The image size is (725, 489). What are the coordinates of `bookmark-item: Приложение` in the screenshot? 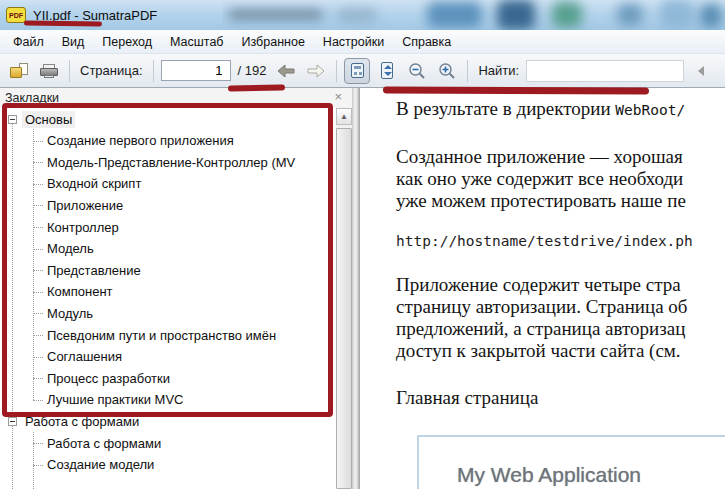 It's located at (63, 205).